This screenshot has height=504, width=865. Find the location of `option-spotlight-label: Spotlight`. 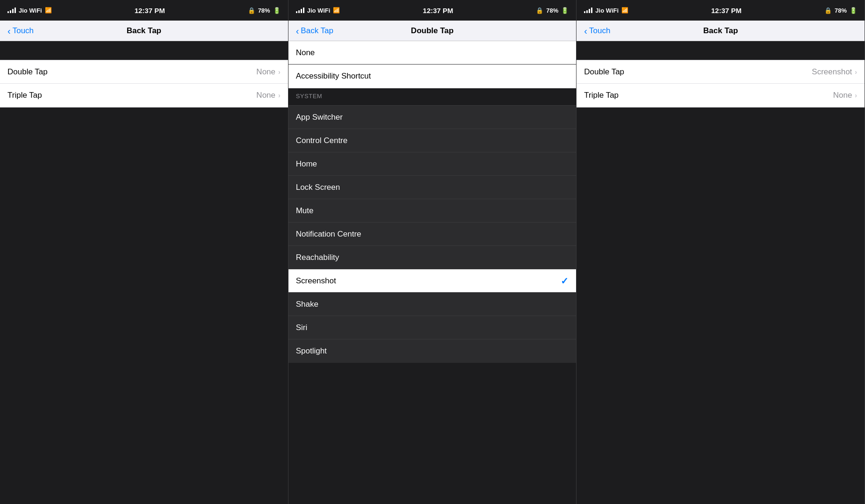

option-spotlight-label: Spotlight is located at coordinates (311, 351).